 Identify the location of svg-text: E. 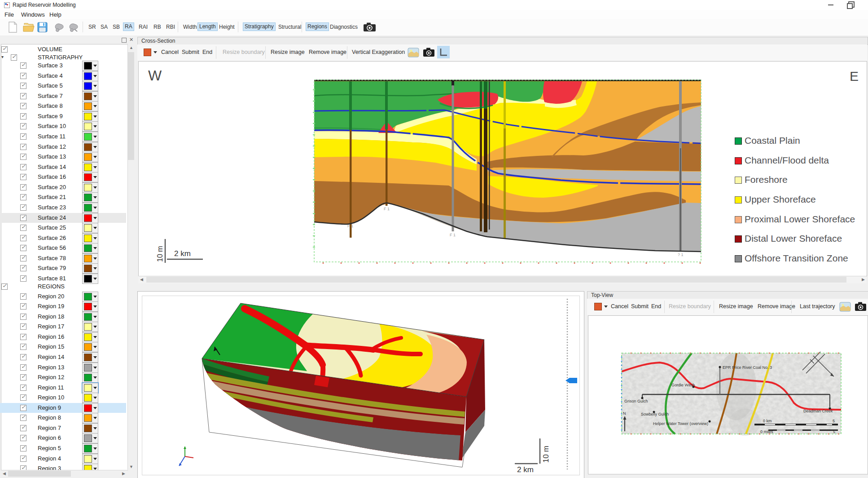
(854, 76).